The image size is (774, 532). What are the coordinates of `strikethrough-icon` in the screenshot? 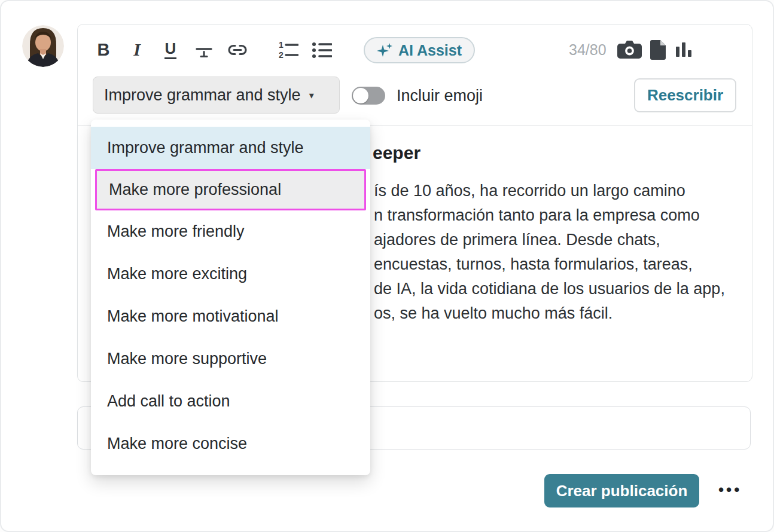 It's located at (204, 50).